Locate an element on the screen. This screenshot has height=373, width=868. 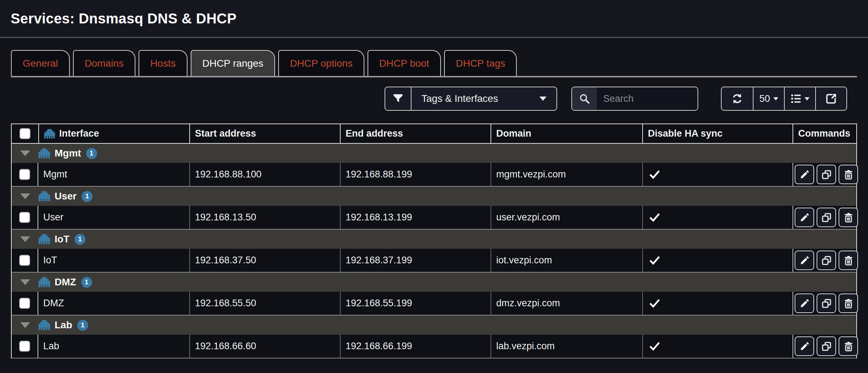
select-all-checkbox is located at coordinates (25, 133).